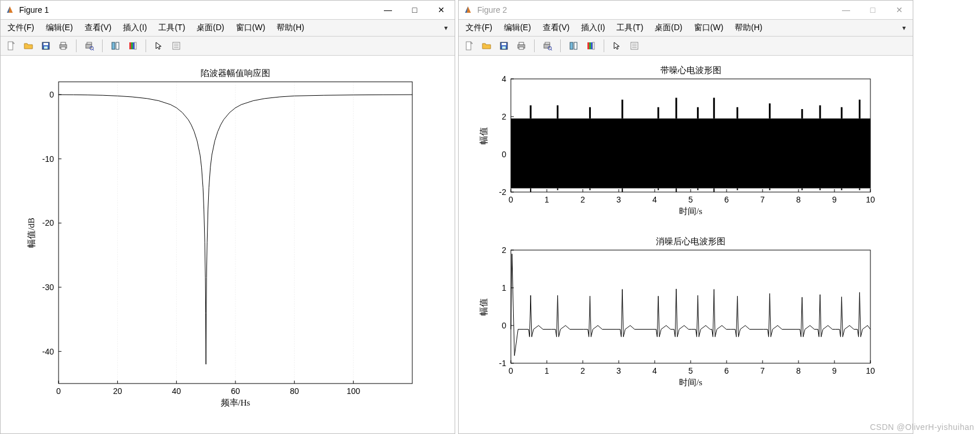  Describe the element at coordinates (727, 371) in the screenshot. I see `svg-text: 6` at that location.